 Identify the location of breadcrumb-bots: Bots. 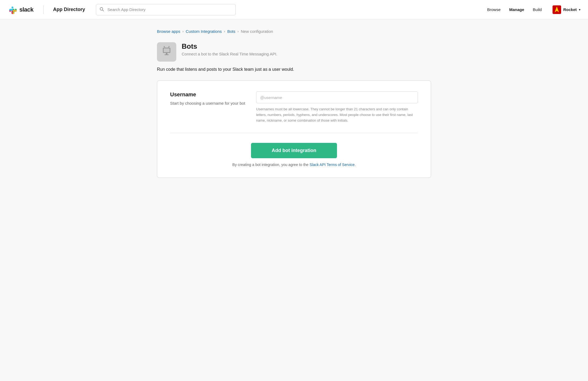
(231, 31).